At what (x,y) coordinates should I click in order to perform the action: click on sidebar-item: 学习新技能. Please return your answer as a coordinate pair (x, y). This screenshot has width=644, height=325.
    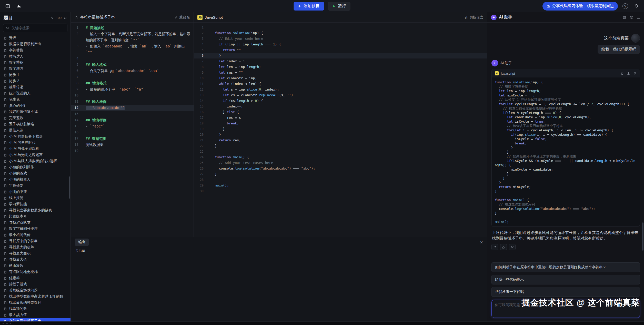
    Looking at the image, I should click on (35, 204).